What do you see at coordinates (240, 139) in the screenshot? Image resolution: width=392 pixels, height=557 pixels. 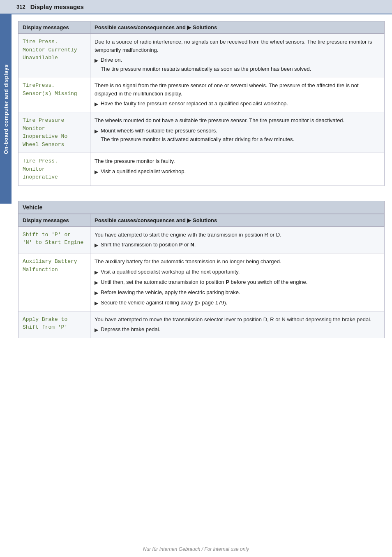 I see `bullet-detail: The tire pressure monitor is activated a…` at bounding box center [240, 139].